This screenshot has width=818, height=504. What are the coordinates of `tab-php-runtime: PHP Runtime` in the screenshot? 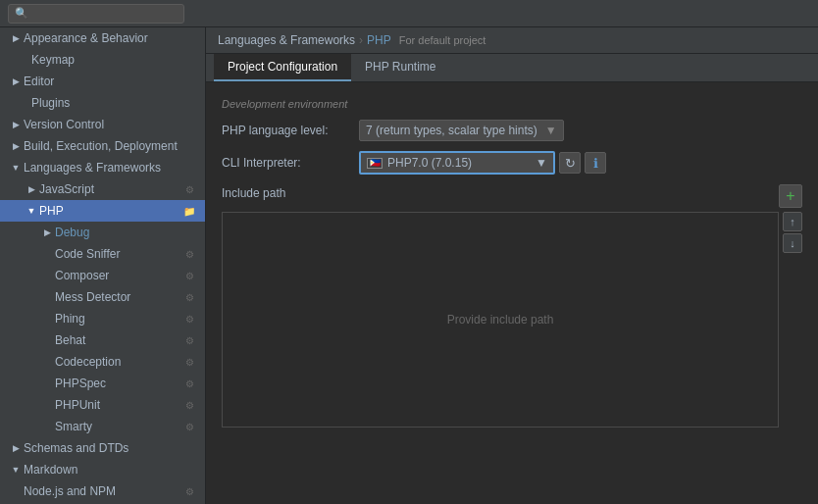 It's located at (400, 68).